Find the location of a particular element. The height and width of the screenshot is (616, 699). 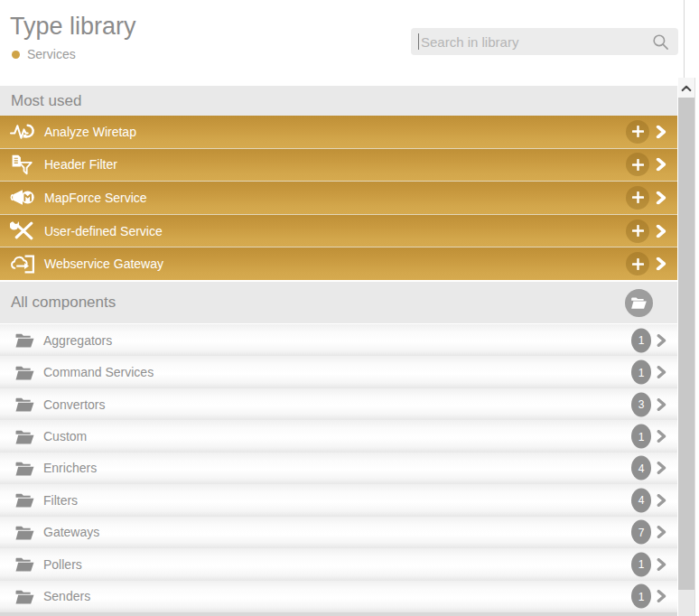

service-label: Analyze Wiretap is located at coordinates (90, 132).